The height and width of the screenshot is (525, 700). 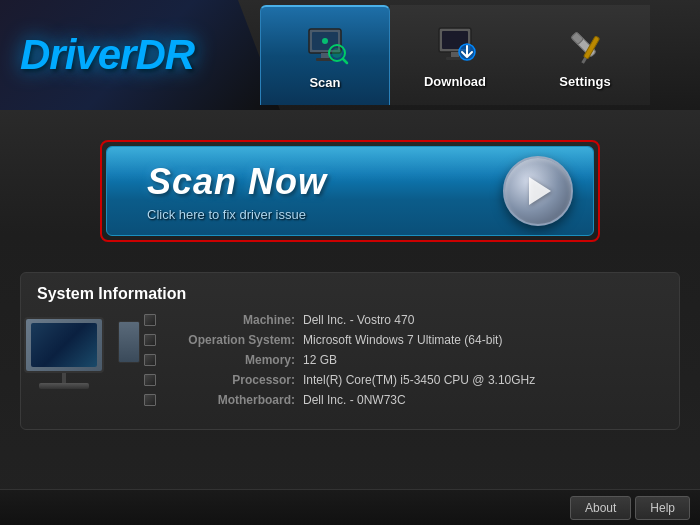 What do you see at coordinates (584, 82) in the screenshot?
I see `tab-settings-label: Settings` at bounding box center [584, 82].